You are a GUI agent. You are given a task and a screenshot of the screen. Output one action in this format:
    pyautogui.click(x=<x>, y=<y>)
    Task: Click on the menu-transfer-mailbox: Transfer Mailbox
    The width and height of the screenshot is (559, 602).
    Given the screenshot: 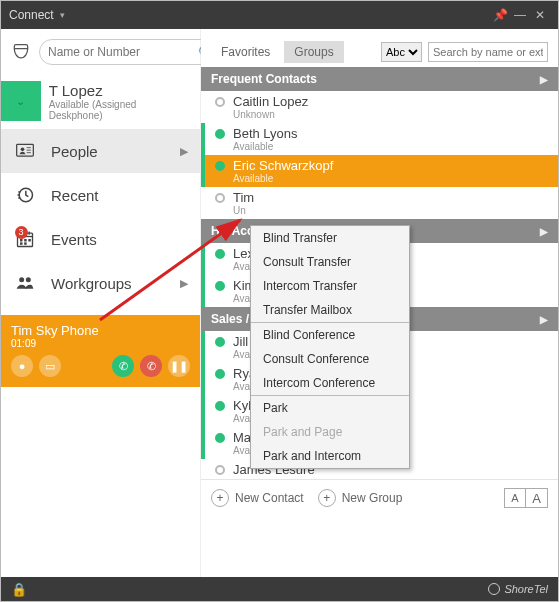 What is the action you would take?
    pyautogui.click(x=330, y=310)
    